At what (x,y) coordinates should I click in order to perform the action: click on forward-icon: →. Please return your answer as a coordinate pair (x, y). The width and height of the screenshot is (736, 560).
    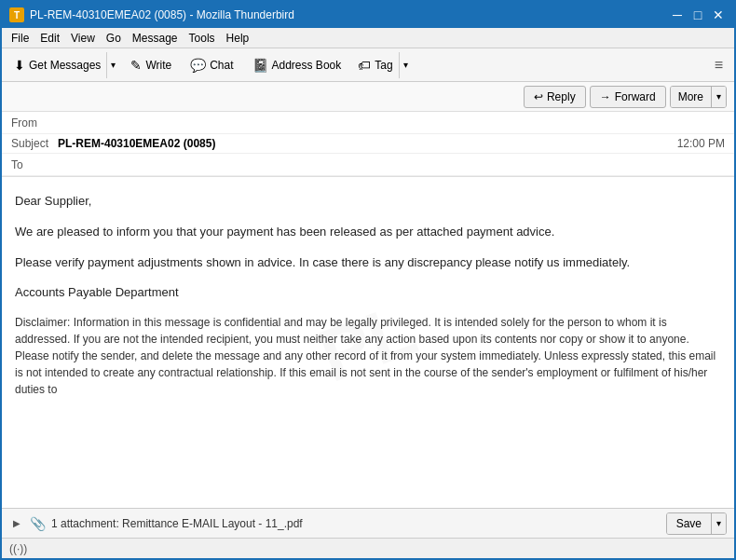
    Looking at the image, I should click on (606, 97).